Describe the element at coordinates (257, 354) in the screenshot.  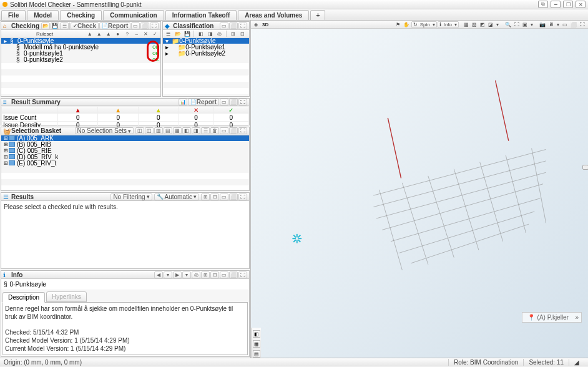
I see `side-view-bot-icon: ▤` at that location.